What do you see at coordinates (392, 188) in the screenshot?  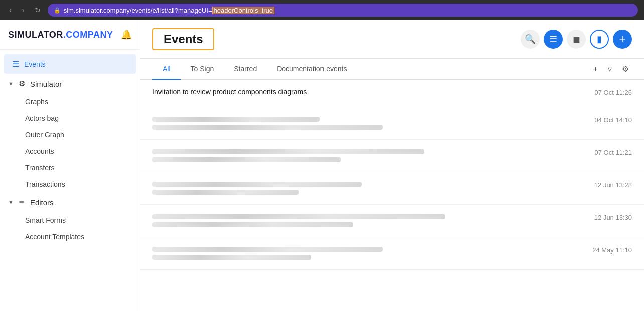 I see `event-item: 12 Jun 13:28` at bounding box center [392, 188].